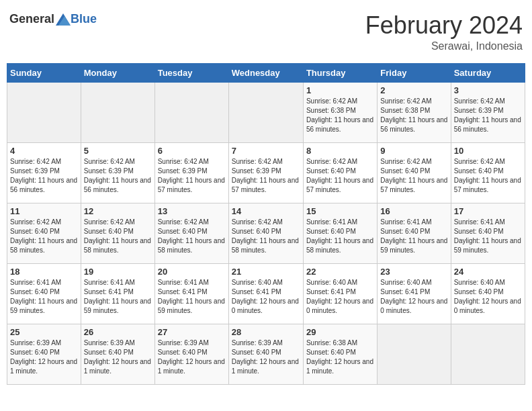  What do you see at coordinates (191, 173) in the screenshot?
I see `calendar-cell: 6Sunrise: 6:42 AMSunset: 6:39 PMDaylight…` at bounding box center [191, 173].